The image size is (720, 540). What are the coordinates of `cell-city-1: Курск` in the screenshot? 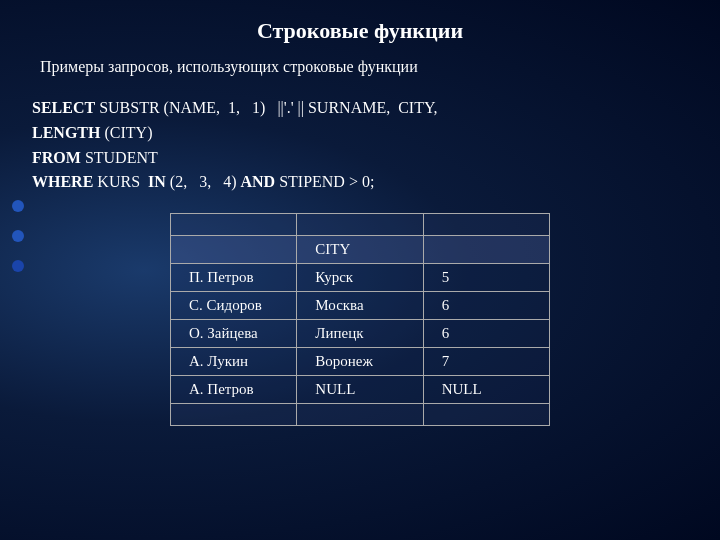 It's located at (360, 278).